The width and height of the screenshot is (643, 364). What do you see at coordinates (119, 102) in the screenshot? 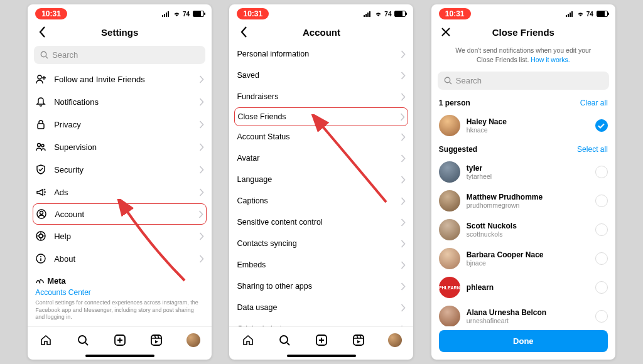
I see `menu-item-notifications: Notifications` at bounding box center [119, 102].